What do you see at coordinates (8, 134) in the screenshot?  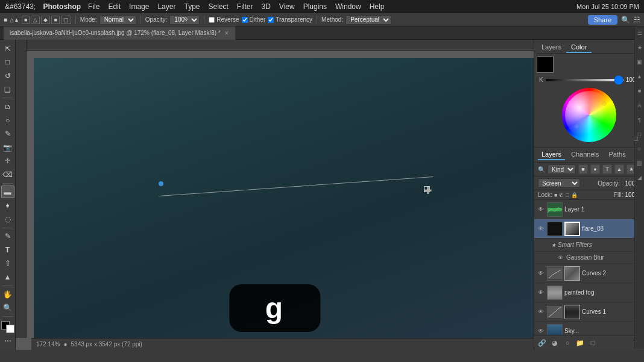 I see `brush-tool: ✎` at bounding box center [8, 134].